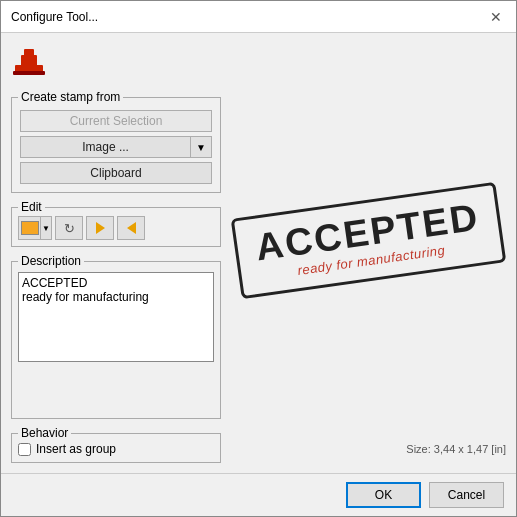 This screenshot has width=517, height=517. Describe the element at coordinates (100, 228) in the screenshot. I see `triangle-right-icon` at that location.